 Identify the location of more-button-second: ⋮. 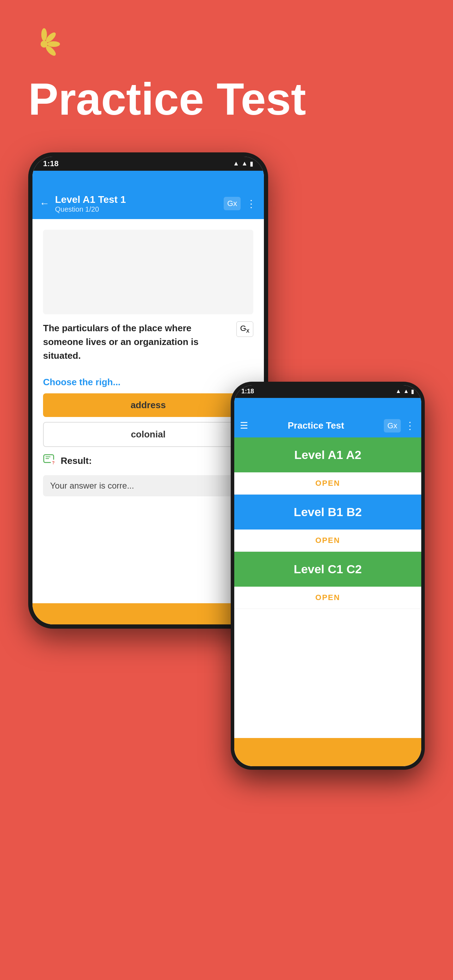
(410, 425).